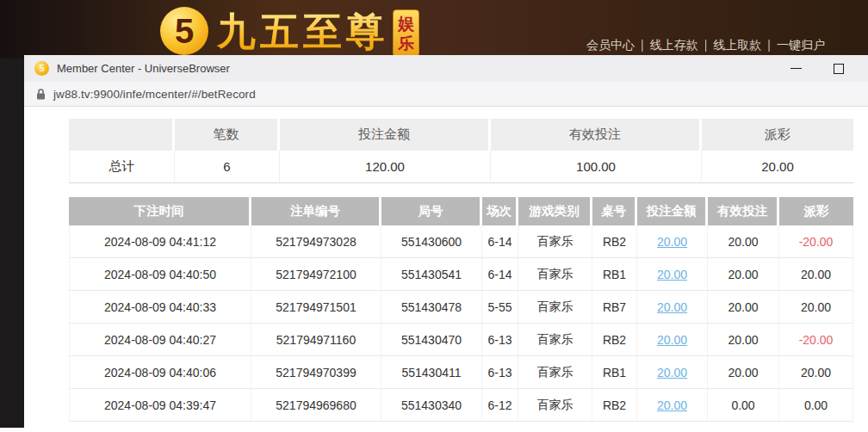 This screenshot has width=868, height=432. I want to click on col-order-number: 注单编号, so click(317, 212).